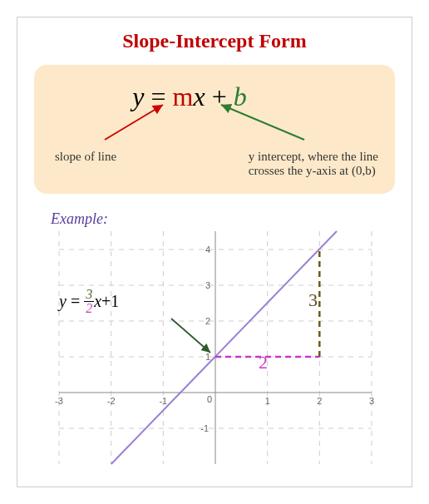 This screenshot has width=429, height=504. What do you see at coordinates (214, 164) in the screenshot?
I see `annotation-row: slope of line y intercept, where the lin…` at bounding box center [214, 164].